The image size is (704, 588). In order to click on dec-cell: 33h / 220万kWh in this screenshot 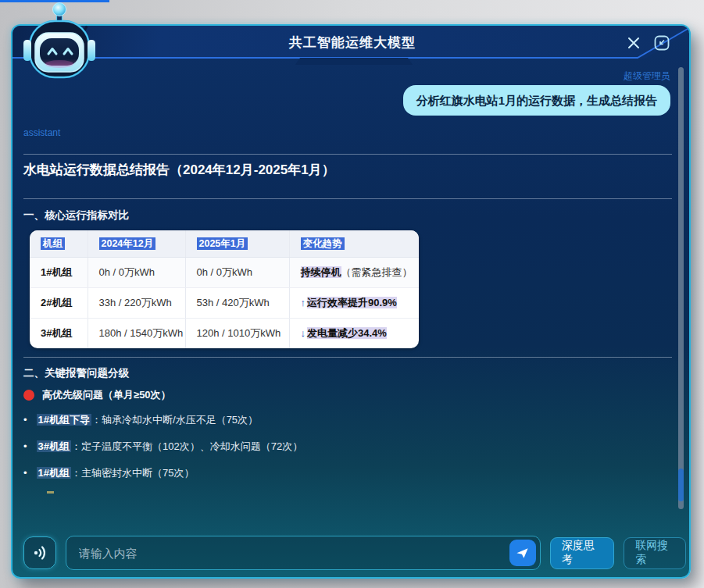, I will do `click(136, 303)`.